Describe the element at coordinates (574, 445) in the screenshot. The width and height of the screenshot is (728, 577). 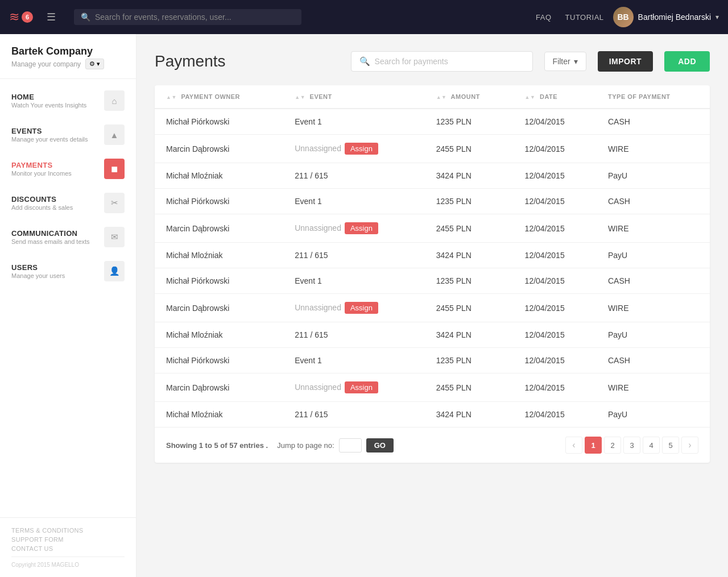
I see `prev-page-button: ‹` at that location.